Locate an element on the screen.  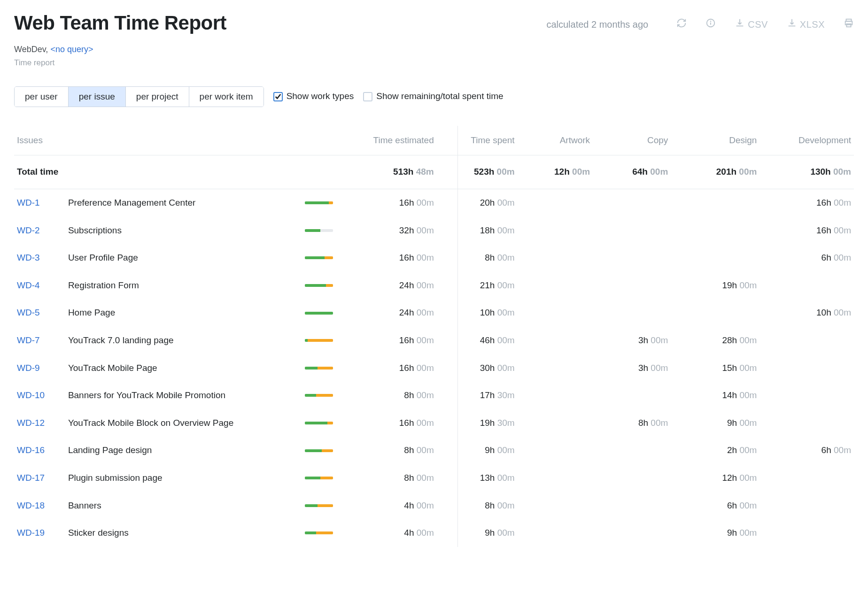
query-link: <no query> is located at coordinates (71, 49).